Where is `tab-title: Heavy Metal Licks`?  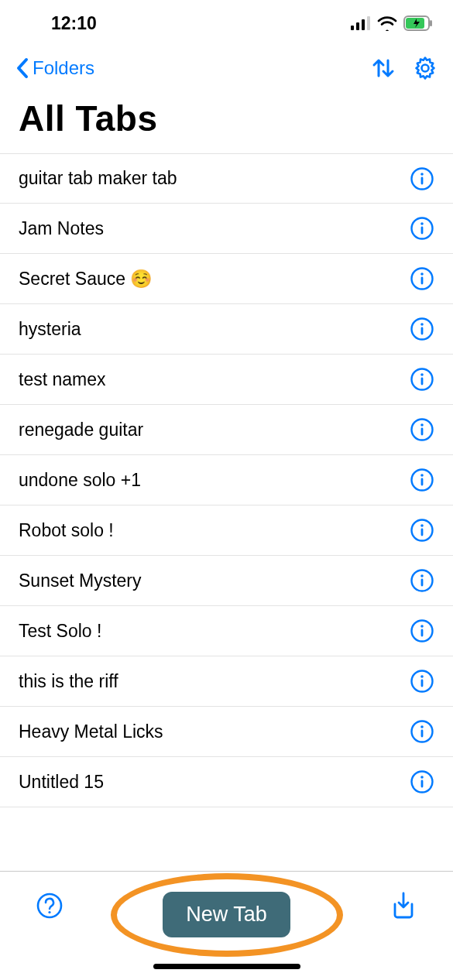
tab-title: Heavy Metal Licks is located at coordinates (91, 732).